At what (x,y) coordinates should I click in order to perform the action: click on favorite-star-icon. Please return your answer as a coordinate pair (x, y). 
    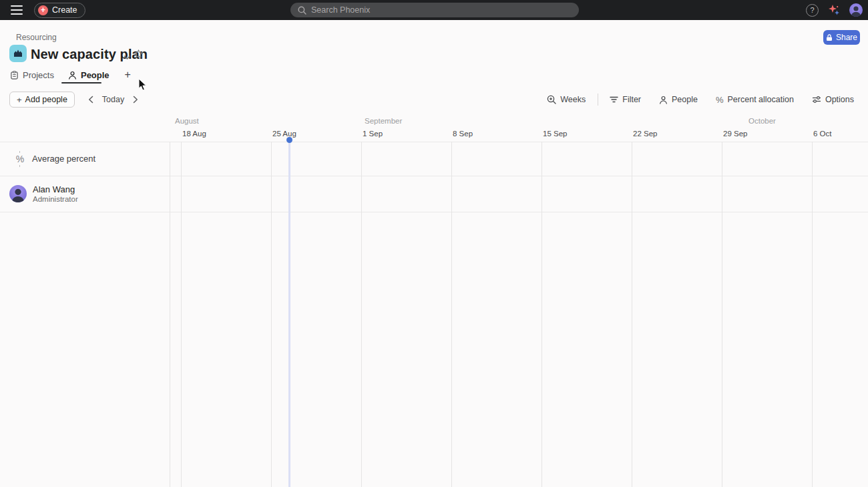
    Looking at the image, I should click on (139, 55).